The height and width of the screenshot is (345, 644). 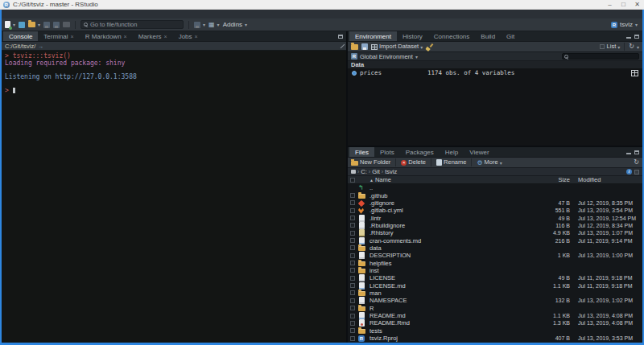 I want to click on environment-search-input, so click(x=601, y=56).